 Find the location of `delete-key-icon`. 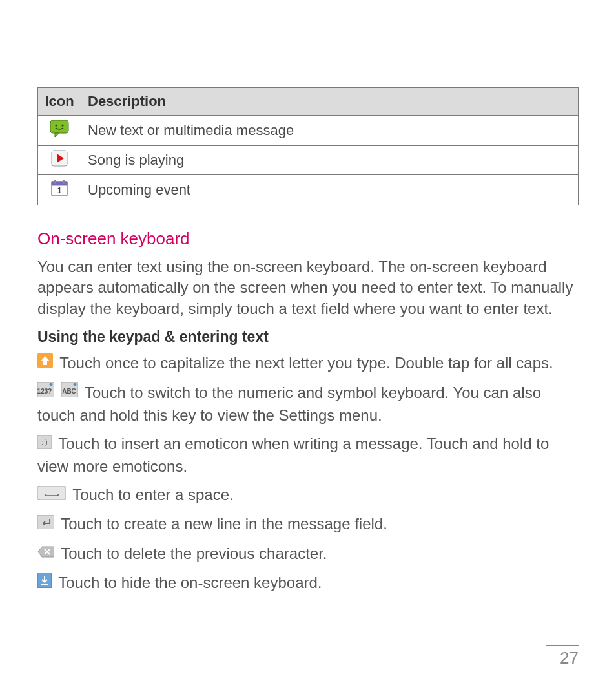

delete-key-icon is located at coordinates (46, 553).